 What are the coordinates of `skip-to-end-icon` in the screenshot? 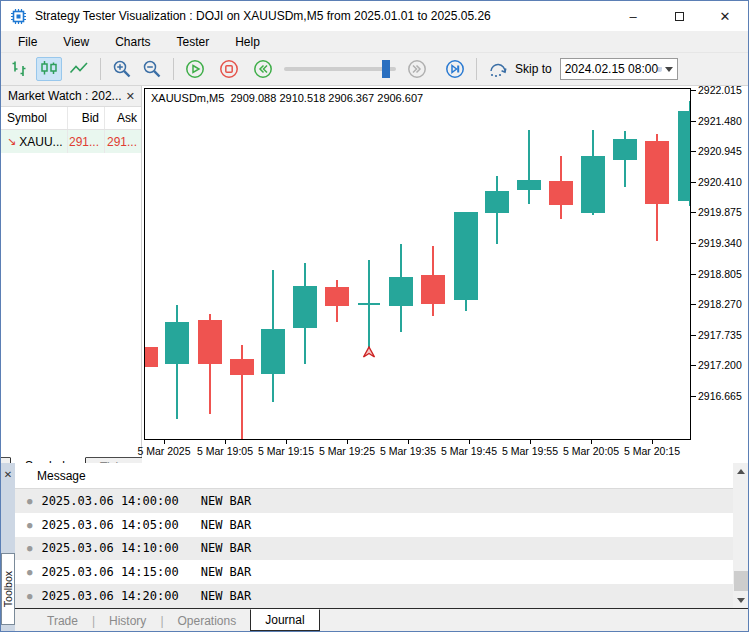 It's located at (455, 69).